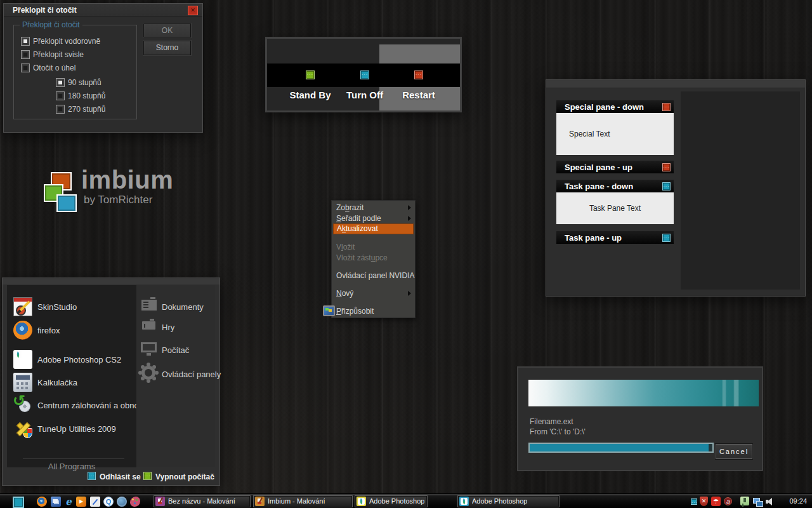  I want to click on menu-item-aktualizovat: Aktualizovat, so click(373, 229).